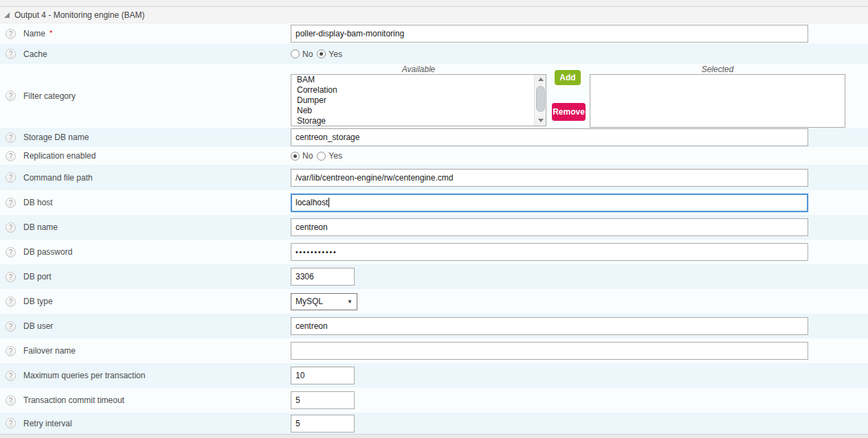 The image size is (868, 438). Describe the element at coordinates (434, 177) in the screenshot. I see `form-row-command-file-path: ? Command file path` at that location.